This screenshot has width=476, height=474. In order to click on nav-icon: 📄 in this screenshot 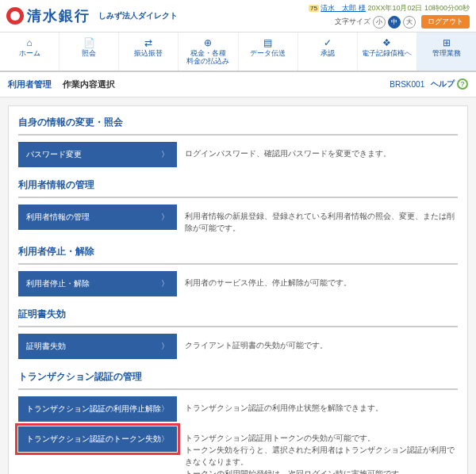, I will do `click(89, 43)`.